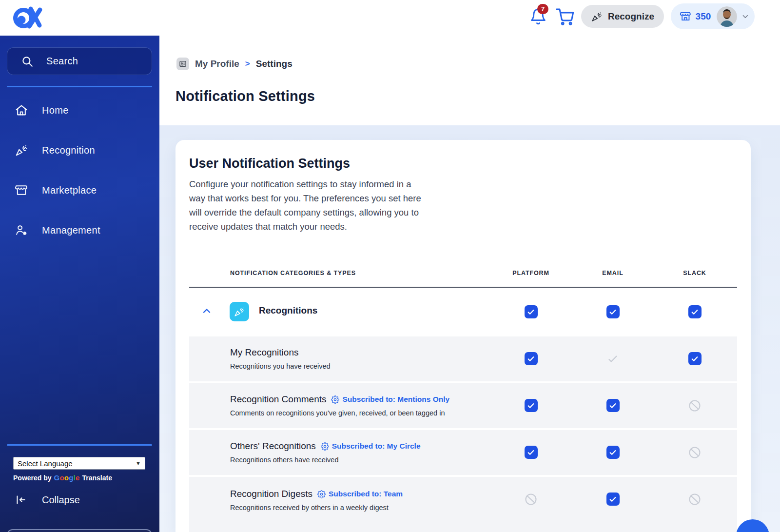 This screenshot has height=532, width=780. I want to click on row-title: My Recognitions, so click(264, 353).